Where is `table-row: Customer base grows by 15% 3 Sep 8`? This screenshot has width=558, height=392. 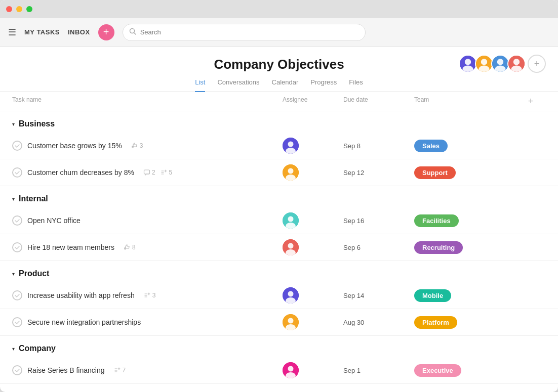
table-row: Customer base grows by 15% 3 Sep 8 is located at coordinates (279, 146).